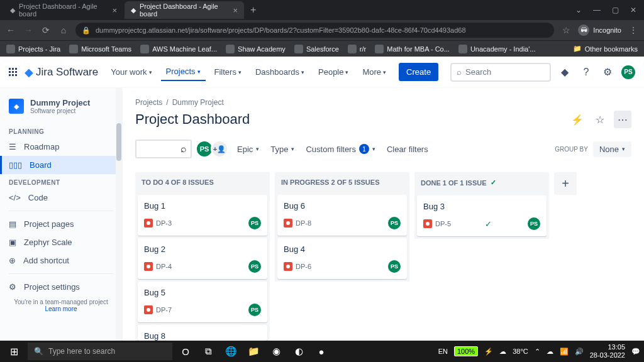  I want to click on type-filter: Type▾, so click(282, 150).